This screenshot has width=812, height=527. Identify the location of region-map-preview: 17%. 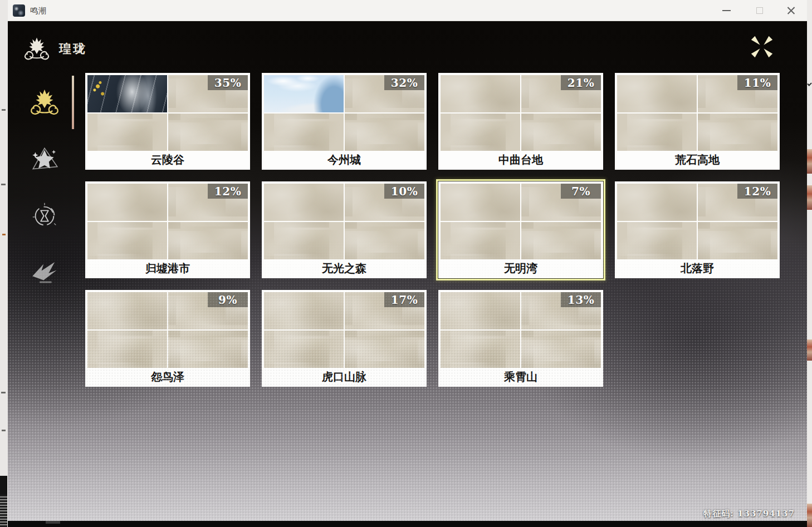
(344, 330).